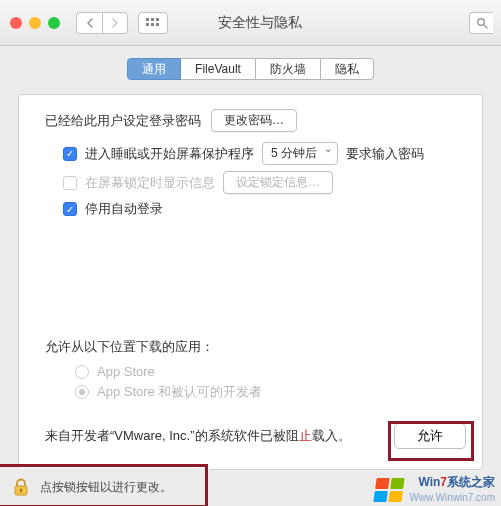  Describe the element at coordinates (250, 69) in the screenshot. I see `tab-bar: 通用 FileVault 防火墙 隐私` at that location.